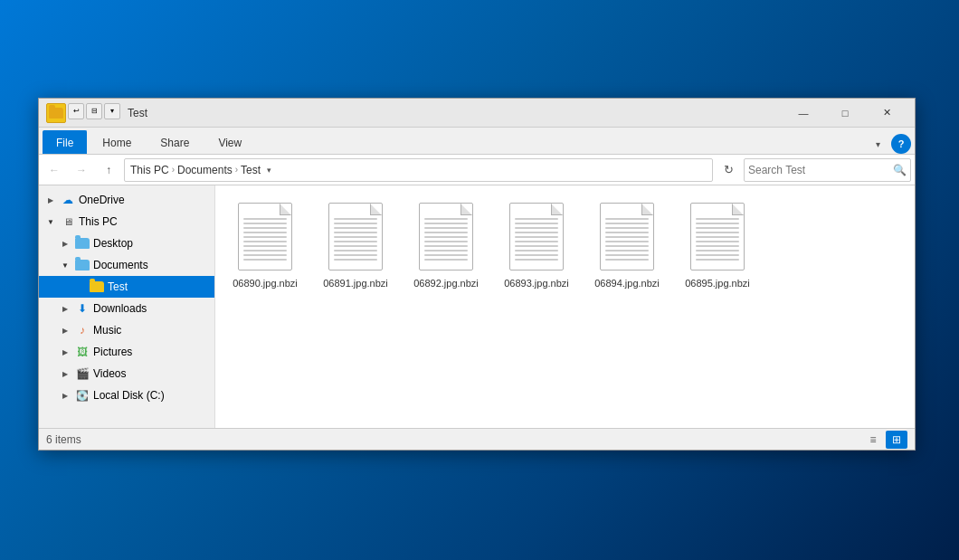 This screenshot has width=959, height=560. Describe the element at coordinates (536, 244) in the screenshot. I see `list-item: 06893.jpg.nbzi` at that location.